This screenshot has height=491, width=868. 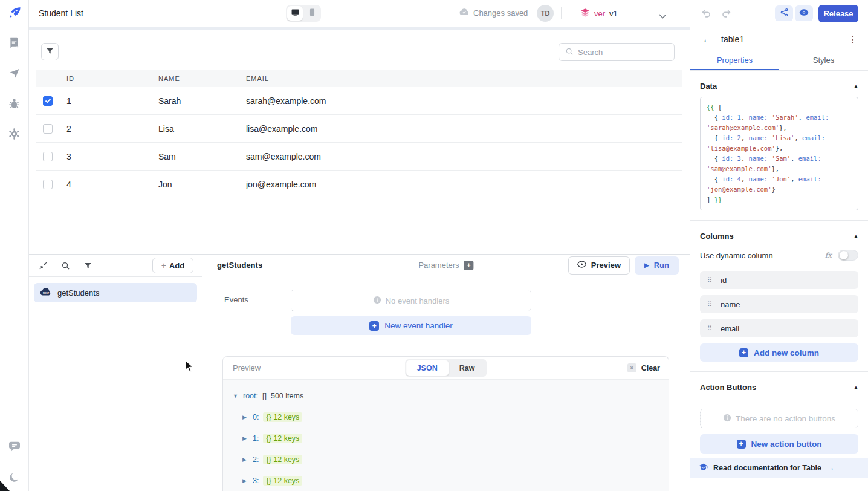 I want to click on new-action-button-label: New action button, so click(x=787, y=444).